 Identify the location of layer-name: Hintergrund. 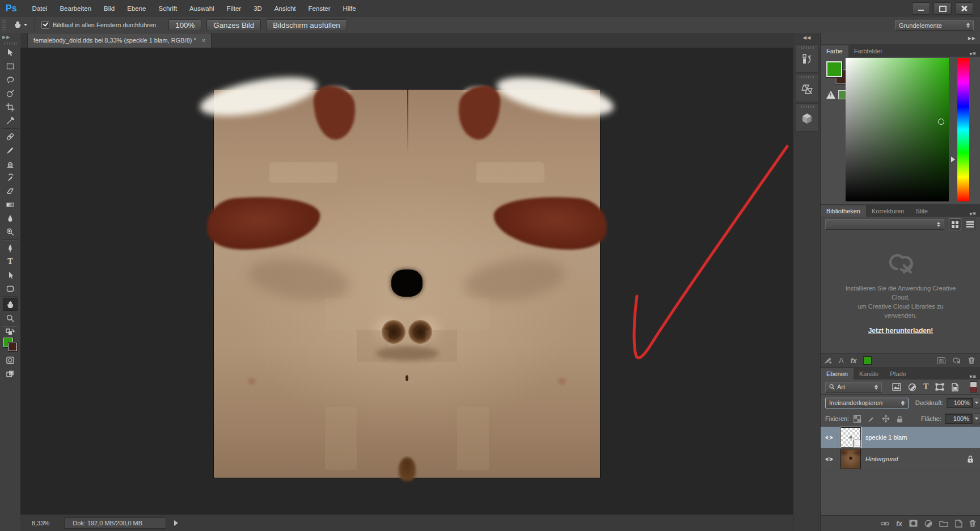
(881, 459).